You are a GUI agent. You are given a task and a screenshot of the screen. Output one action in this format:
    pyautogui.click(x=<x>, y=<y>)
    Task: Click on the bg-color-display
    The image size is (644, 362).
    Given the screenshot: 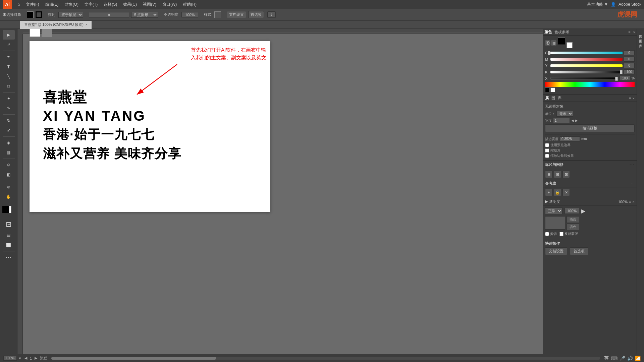 What is the action you would take?
    pyautogui.click(x=570, y=45)
    